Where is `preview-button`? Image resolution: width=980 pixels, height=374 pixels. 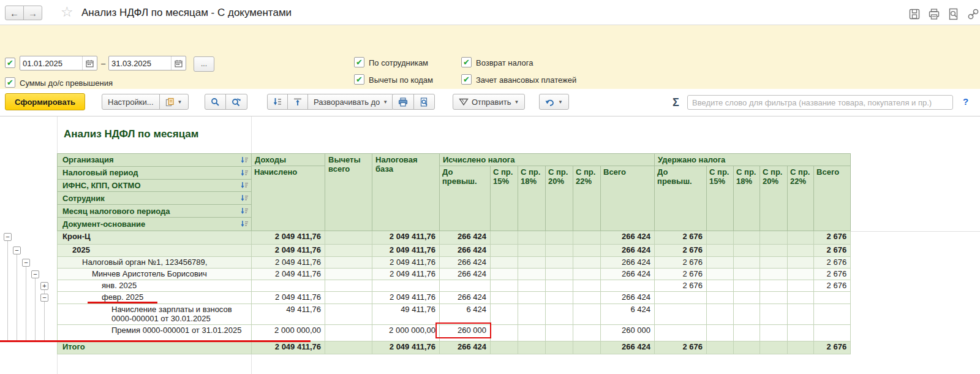 preview-button is located at coordinates (424, 102).